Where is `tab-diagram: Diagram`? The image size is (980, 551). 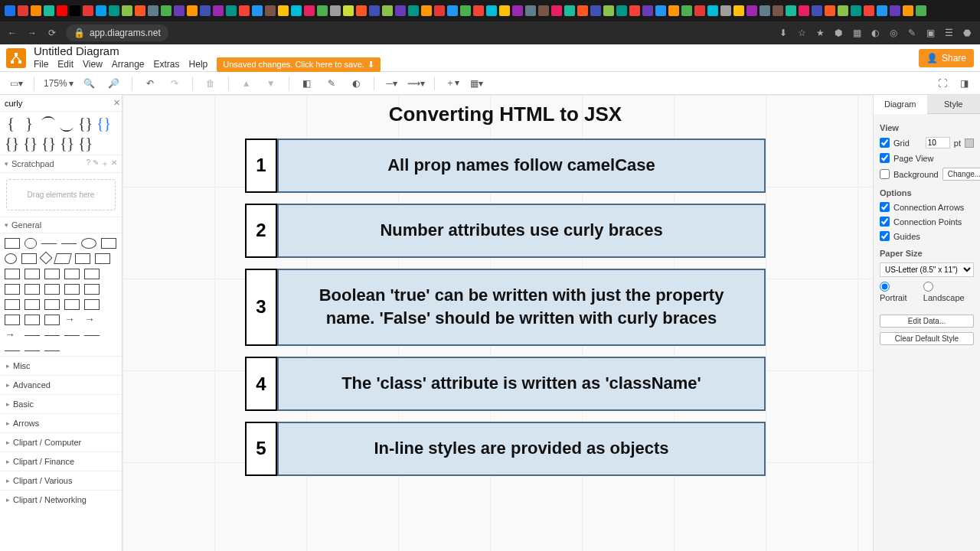 tab-diagram: Diagram is located at coordinates (900, 104).